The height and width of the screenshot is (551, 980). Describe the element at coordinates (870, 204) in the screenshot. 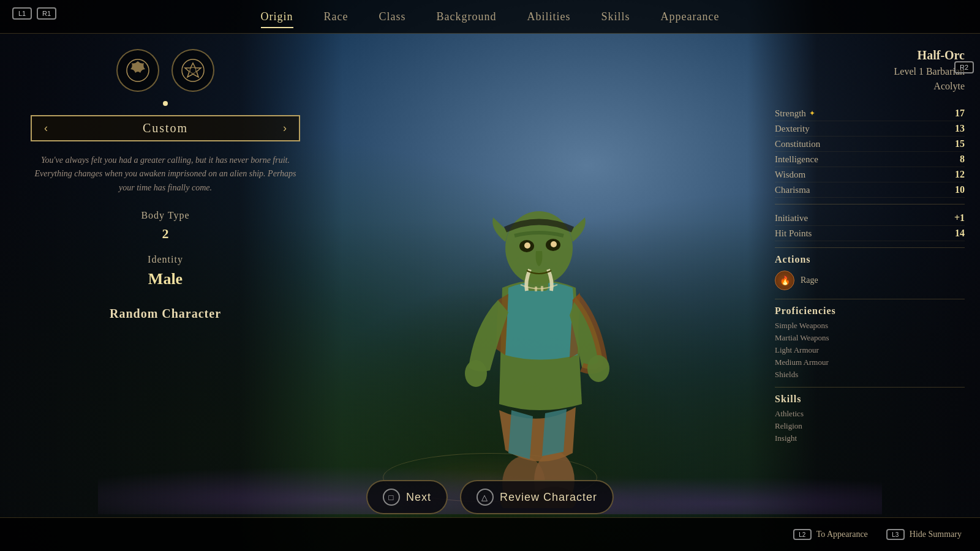

I see `stats-divider` at that location.